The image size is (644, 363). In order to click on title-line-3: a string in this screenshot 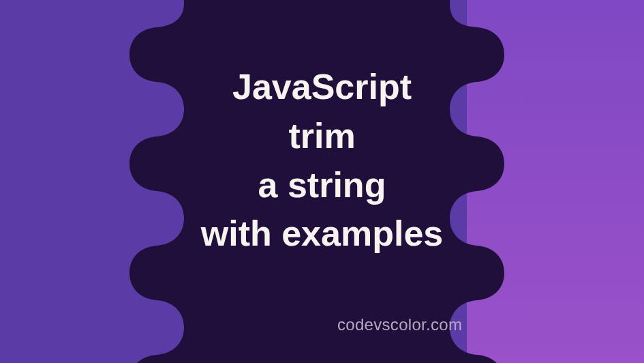, I will do `click(322, 186)`.